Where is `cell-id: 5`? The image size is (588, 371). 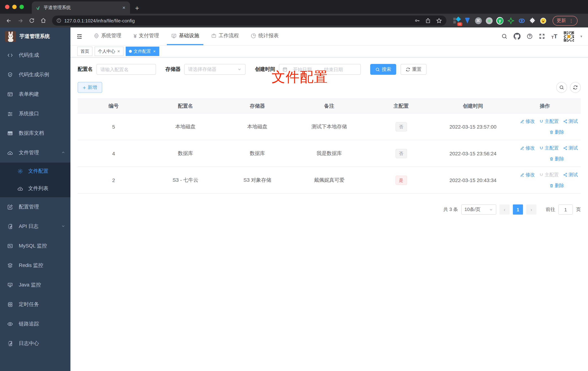
cell-id: 5 is located at coordinates (114, 127).